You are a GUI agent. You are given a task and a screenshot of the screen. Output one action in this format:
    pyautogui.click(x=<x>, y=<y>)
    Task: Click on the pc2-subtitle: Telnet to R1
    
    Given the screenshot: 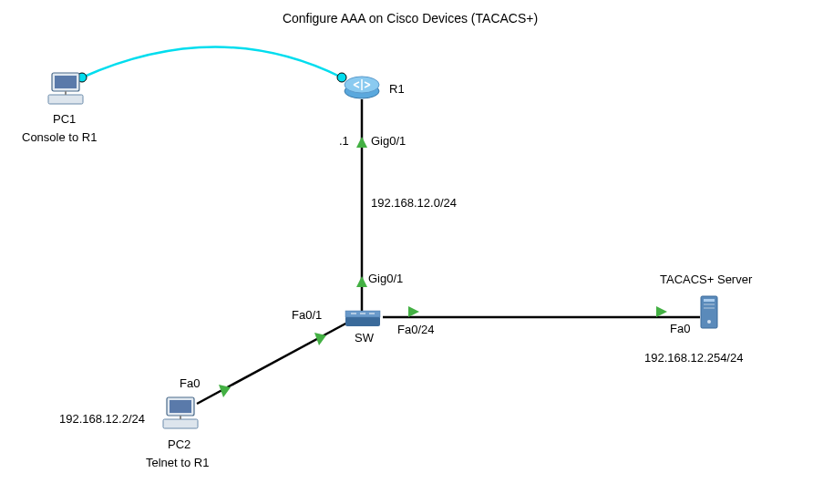 What is the action you would take?
    pyautogui.click(x=177, y=463)
    